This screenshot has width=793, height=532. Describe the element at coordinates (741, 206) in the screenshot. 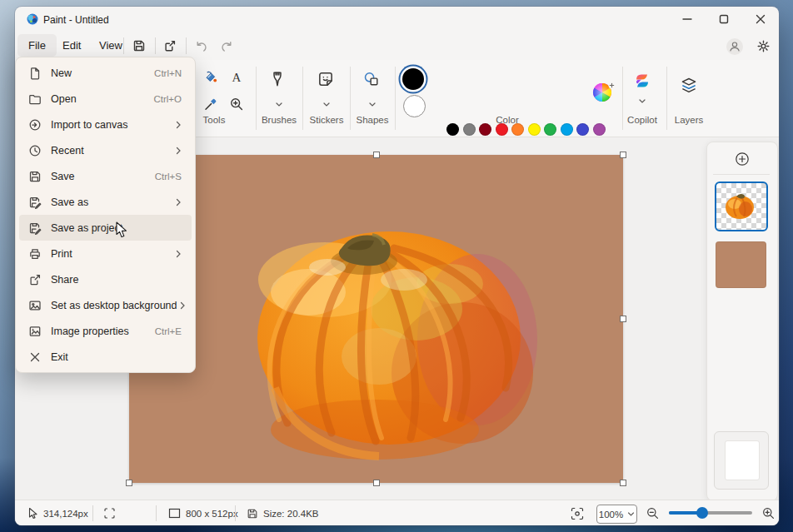

I see `layer-thumbnail-pumpkin` at that location.